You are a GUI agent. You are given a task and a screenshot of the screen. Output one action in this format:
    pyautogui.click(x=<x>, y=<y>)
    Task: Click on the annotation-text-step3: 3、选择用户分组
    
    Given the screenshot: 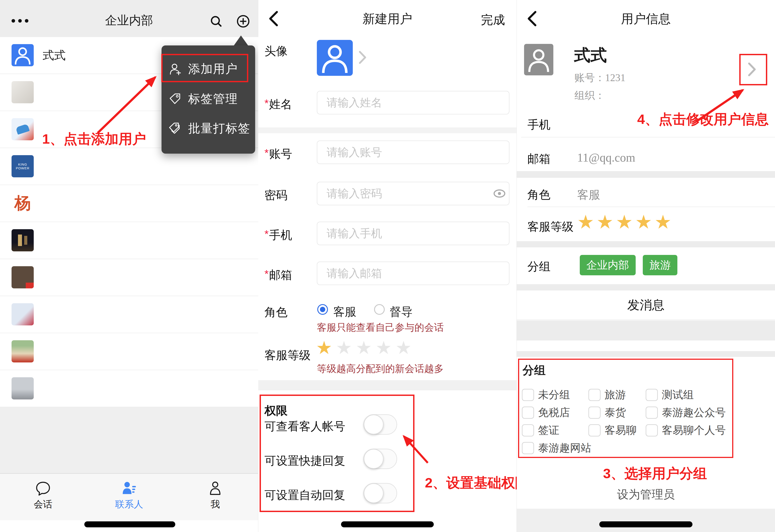 What is the action you would take?
    pyautogui.click(x=655, y=473)
    